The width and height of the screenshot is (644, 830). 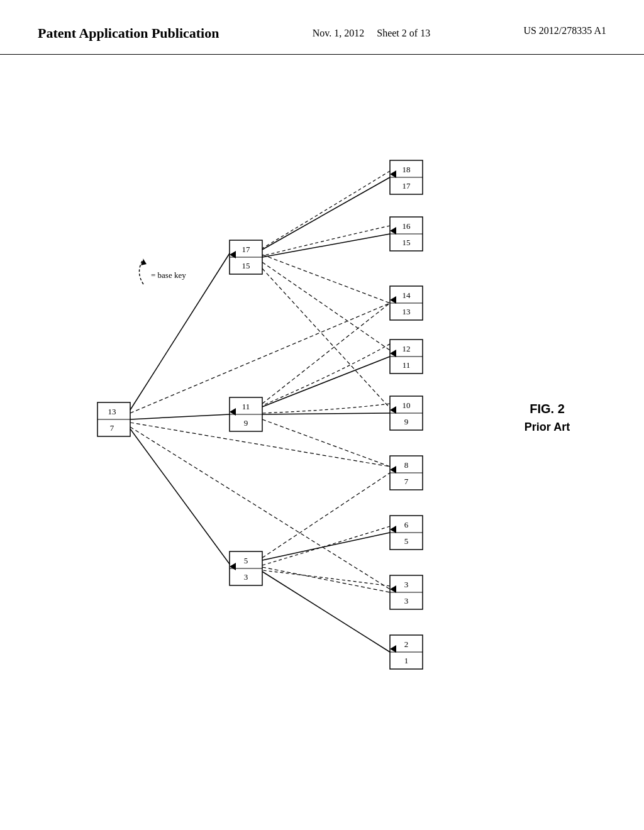 What do you see at coordinates (393, 174) in the screenshot?
I see `arrow-into-leaf1` at bounding box center [393, 174].